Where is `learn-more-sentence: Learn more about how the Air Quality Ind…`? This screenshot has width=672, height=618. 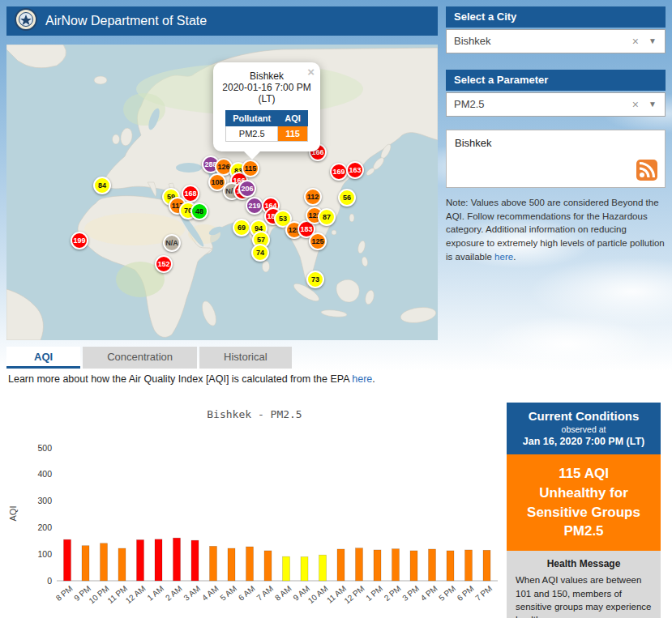 learn-more-sentence: Learn more about how the Air Quality Ind… is located at coordinates (180, 379).